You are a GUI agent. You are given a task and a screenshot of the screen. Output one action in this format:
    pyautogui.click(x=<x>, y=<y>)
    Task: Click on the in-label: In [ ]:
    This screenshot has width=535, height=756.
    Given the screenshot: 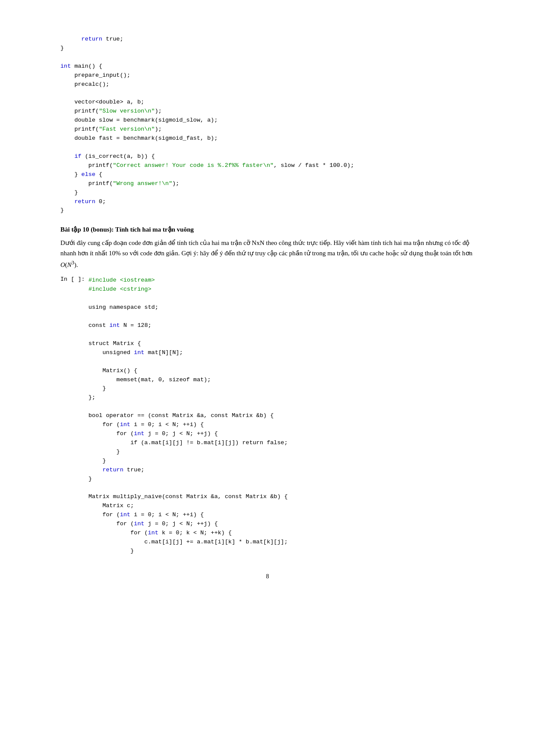 What is the action you would take?
    pyautogui.click(x=74, y=279)
    